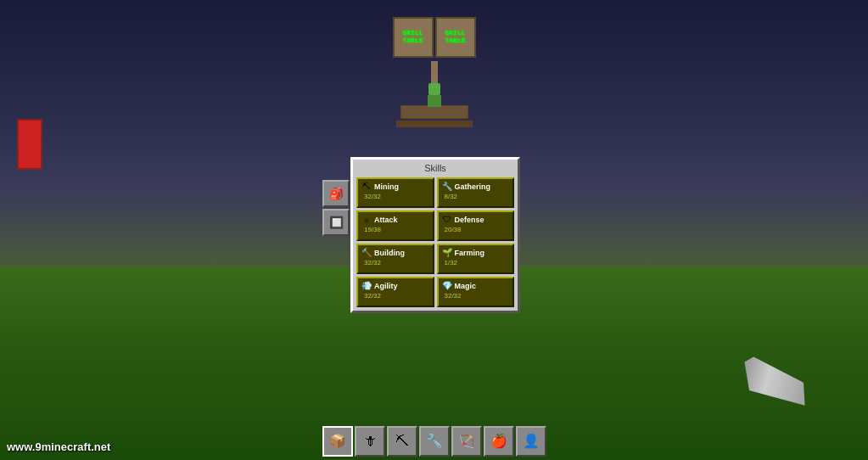  What do you see at coordinates (473, 187) in the screenshot?
I see `gathering-label: Gathering` at bounding box center [473, 187].